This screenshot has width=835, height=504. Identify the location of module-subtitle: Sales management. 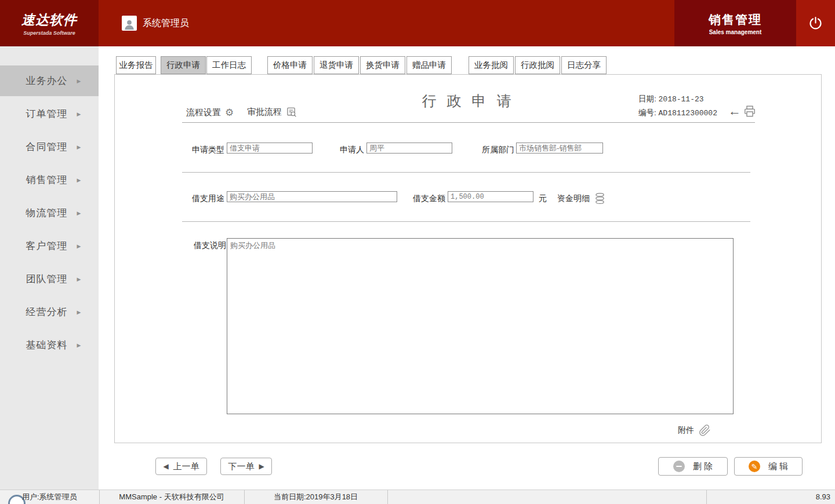
(735, 32).